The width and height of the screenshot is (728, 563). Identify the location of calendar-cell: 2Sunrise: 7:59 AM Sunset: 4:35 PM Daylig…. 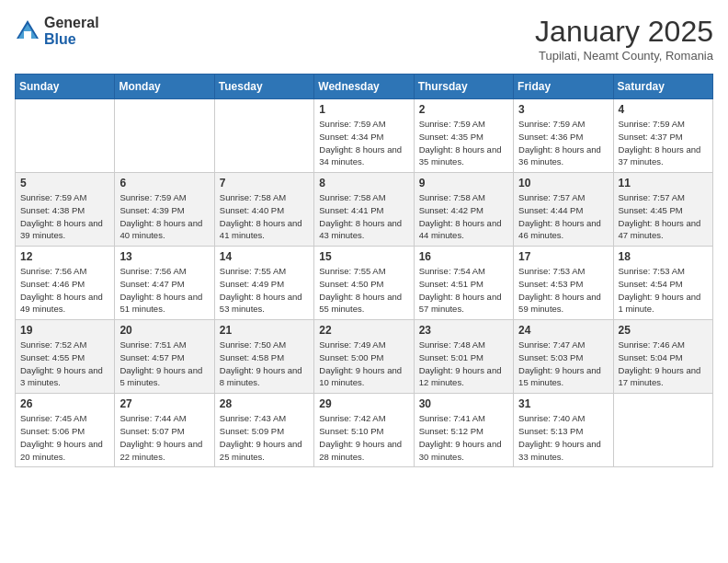
(463, 136).